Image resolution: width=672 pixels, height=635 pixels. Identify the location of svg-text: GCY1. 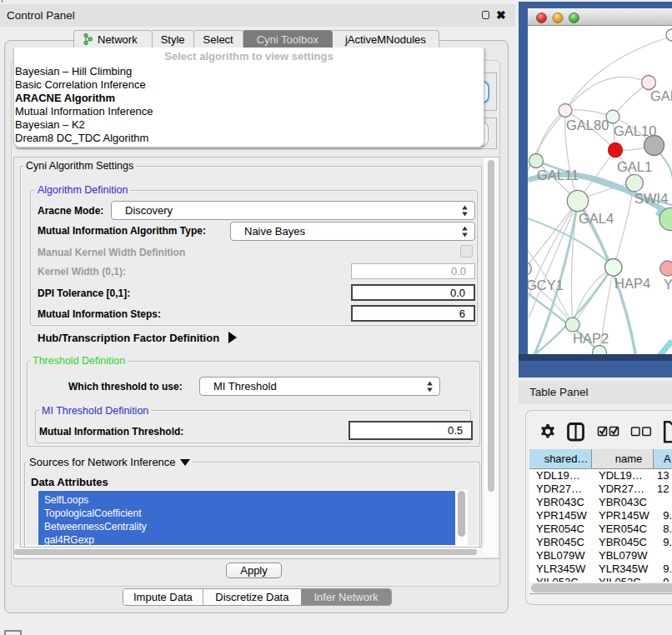
(545, 285).